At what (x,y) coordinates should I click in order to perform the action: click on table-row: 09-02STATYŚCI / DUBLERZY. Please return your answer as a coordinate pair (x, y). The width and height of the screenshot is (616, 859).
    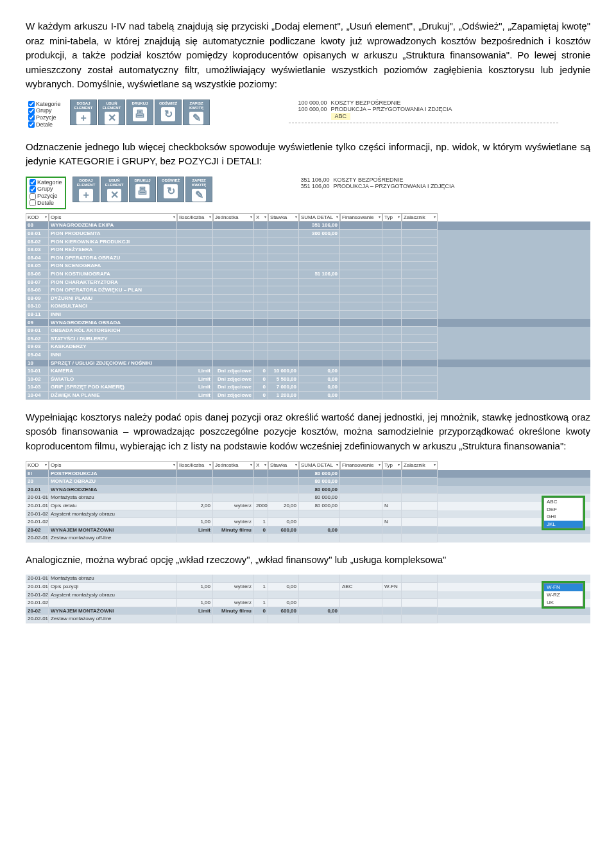
    Looking at the image, I should click on (308, 339).